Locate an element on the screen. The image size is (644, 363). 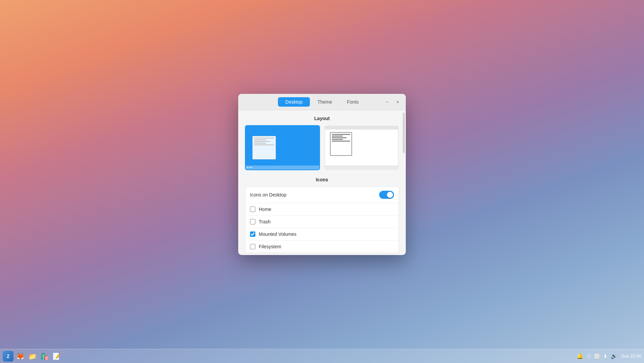
bluetooth-icon: ⬡ is located at coordinates (589, 356).